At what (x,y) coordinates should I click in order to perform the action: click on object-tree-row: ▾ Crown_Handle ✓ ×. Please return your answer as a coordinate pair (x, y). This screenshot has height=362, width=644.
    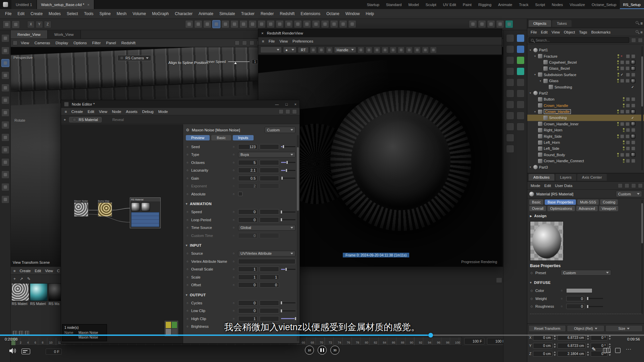
    Looking at the image, I should click on (586, 106).